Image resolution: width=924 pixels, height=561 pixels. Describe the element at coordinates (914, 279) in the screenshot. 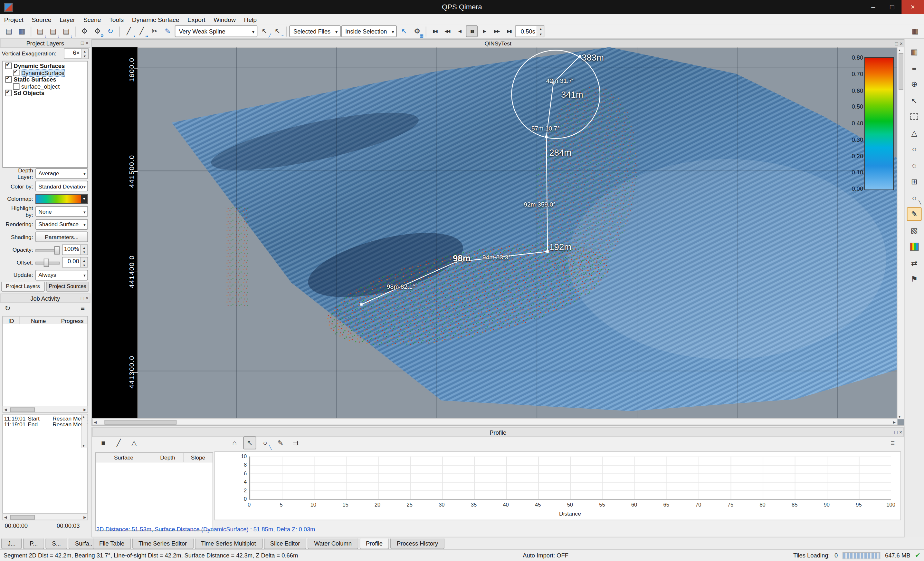

I see `flag-icon: ⚑` at that location.